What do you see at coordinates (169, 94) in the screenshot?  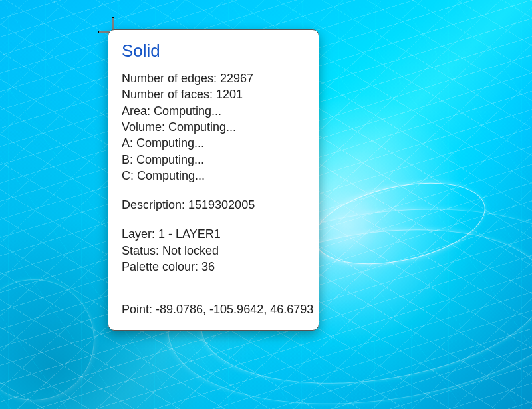 I see `label-faces: Number of faces:` at bounding box center [169, 94].